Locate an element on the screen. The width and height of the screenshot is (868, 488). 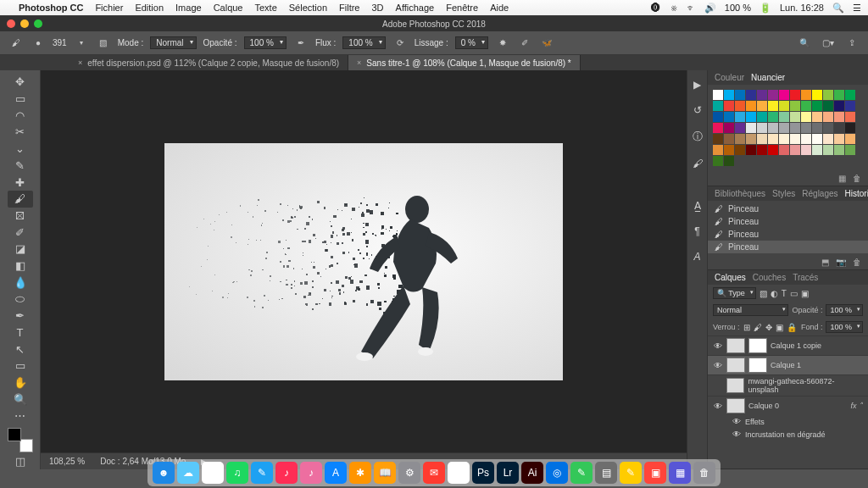
dock-app-icon: ◐ is located at coordinates (213, 473).